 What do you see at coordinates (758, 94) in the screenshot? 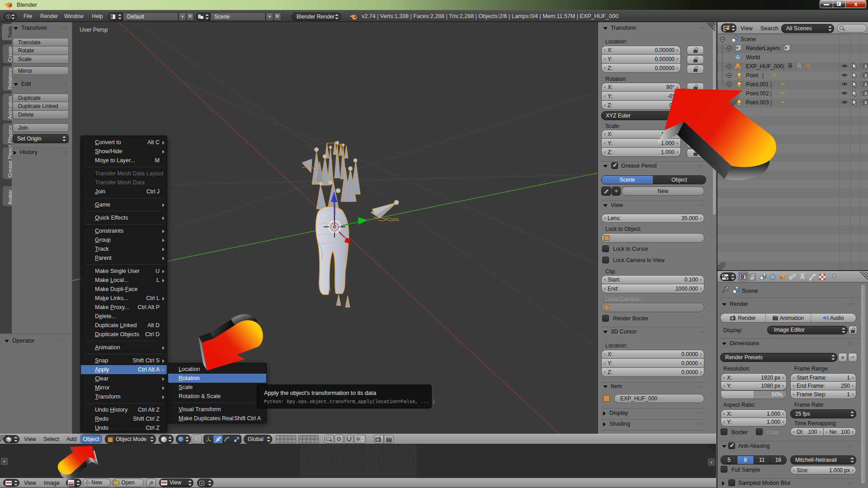
I see `svg-text: Point.002` at bounding box center [758, 94].